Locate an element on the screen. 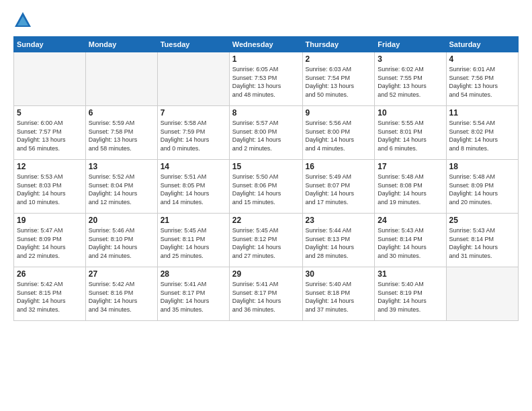 This screenshot has height=411, width=532. calendar-cell: 29Sunrise: 5:41 AMSunset: 8:17 PMDayligh… is located at coordinates (266, 294).